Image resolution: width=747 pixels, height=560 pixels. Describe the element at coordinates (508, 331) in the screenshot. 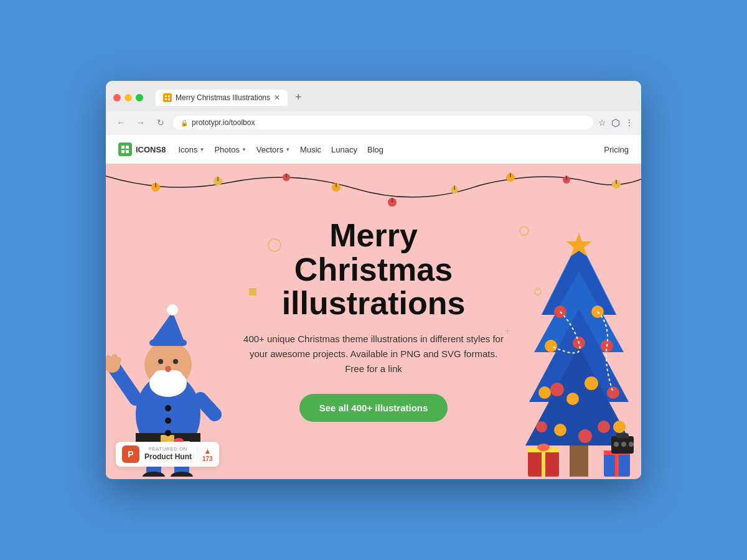

I see `deco-plus-2: +` at that location.